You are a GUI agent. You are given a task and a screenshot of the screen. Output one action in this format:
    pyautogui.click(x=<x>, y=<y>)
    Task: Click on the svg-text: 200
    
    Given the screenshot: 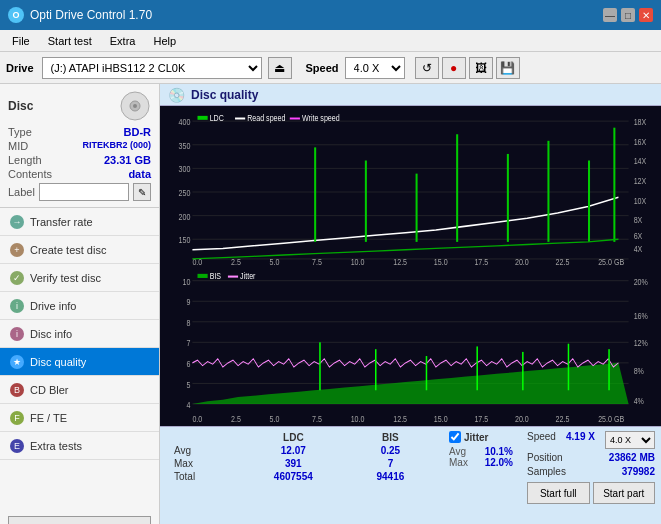 What is the action you would take?
    pyautogui.click(x=185, y=217)
    